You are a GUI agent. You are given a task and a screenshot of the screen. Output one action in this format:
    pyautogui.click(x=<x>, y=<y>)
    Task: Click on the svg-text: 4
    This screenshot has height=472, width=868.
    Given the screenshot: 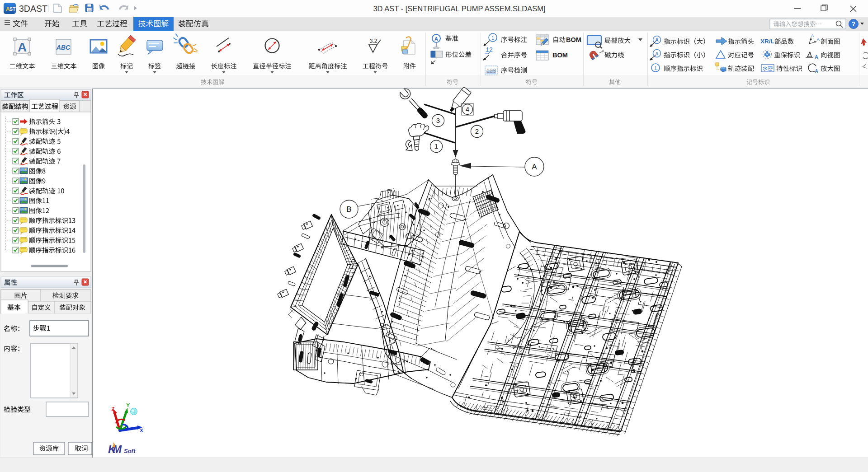 What is the action you would take?
    pyautogui.click(x=467, y=109)
    